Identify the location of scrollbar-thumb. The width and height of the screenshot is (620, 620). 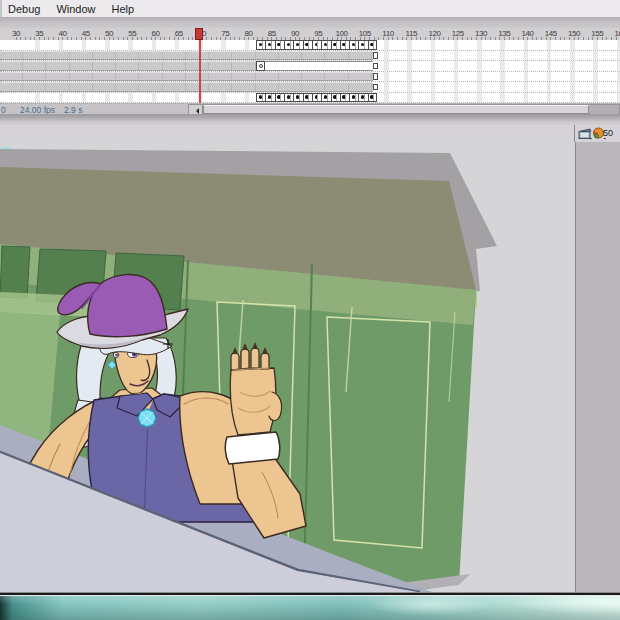
(396, 110).